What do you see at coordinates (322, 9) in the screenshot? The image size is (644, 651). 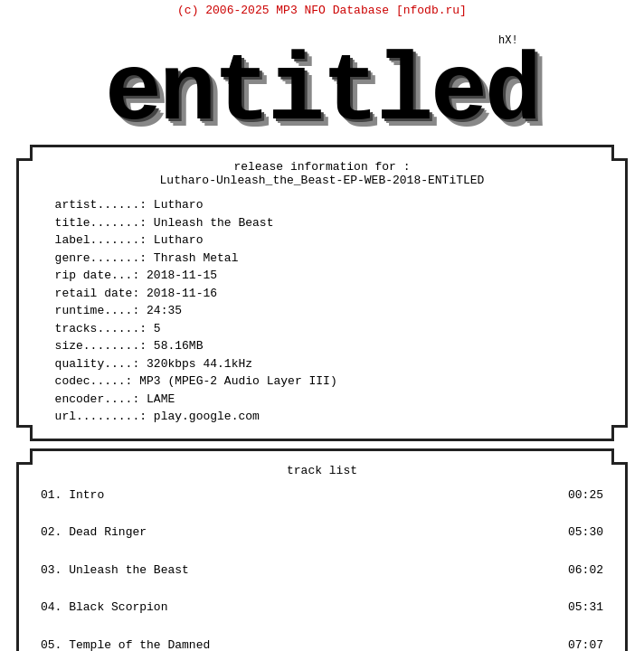 I see `copyright-text: (c) 2006-2025 MP3 NFO Database [nfodb.ru…` at bounding box center [322, 9].